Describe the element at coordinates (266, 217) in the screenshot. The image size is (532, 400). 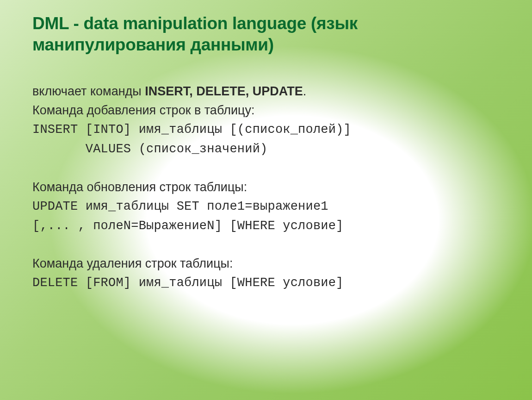
I see `update-code: UPDATE имя_таблицы SET поле1=выражение1 …` at that location.